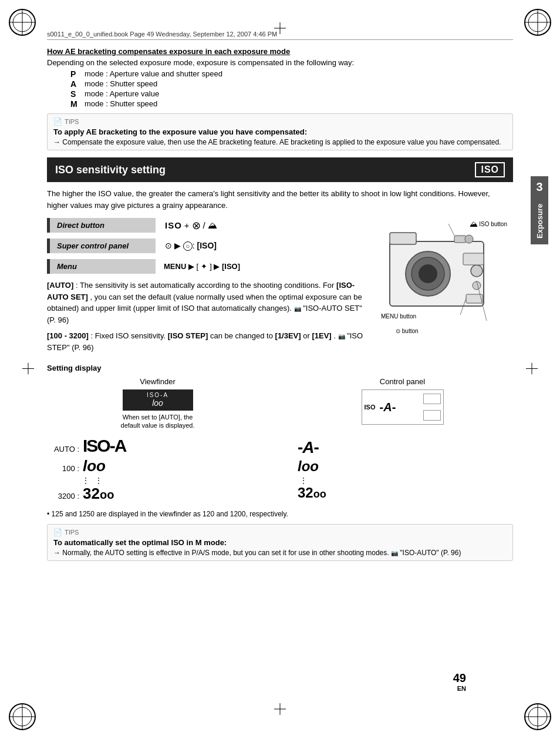 The image size is (560, 739). Describe the element at coordinates (405, 469) in the screenshot. I see `scale-right: -A- loo ⋮ 32oo` at that location.